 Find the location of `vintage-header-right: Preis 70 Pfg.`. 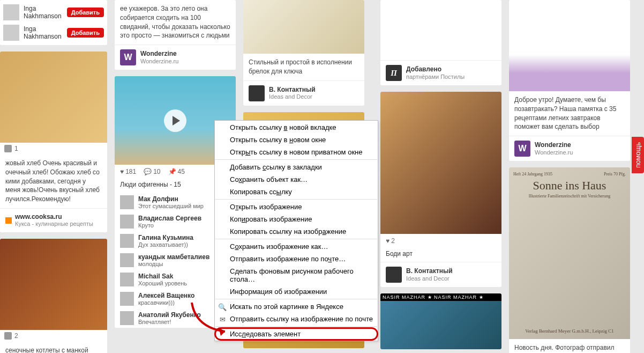

vintage-header-right: Preis 70 Pfg. is located at coordinates (615, 174).